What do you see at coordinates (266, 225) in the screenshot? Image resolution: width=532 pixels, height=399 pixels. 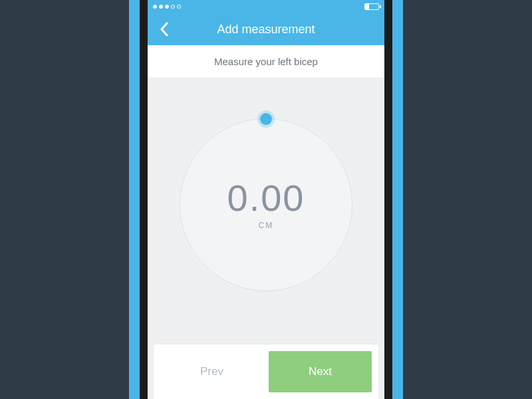 I see `measurement-unit: CM` at bounding box center [266, 225].